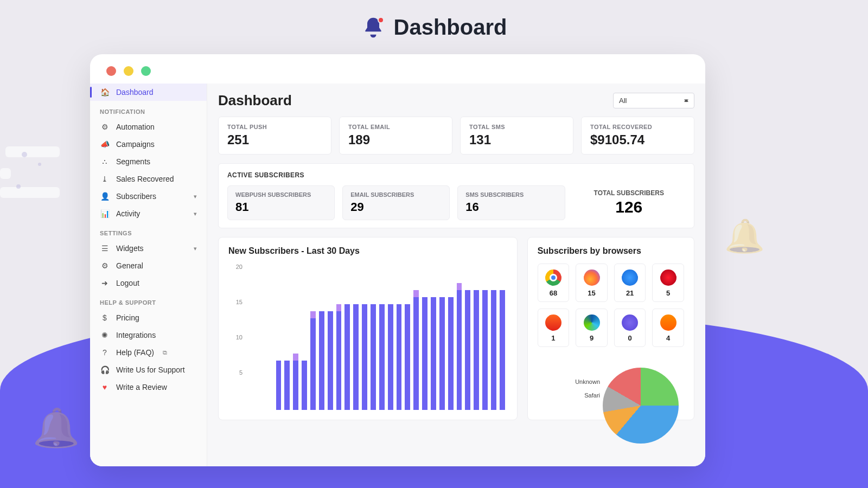 Image resolution: width=868 pixels, height=488 pixels. What do you see at coordinates (638, 140) in the screenshot?
I see `stat-value: $9105.74` at bounding box center [638, 140].